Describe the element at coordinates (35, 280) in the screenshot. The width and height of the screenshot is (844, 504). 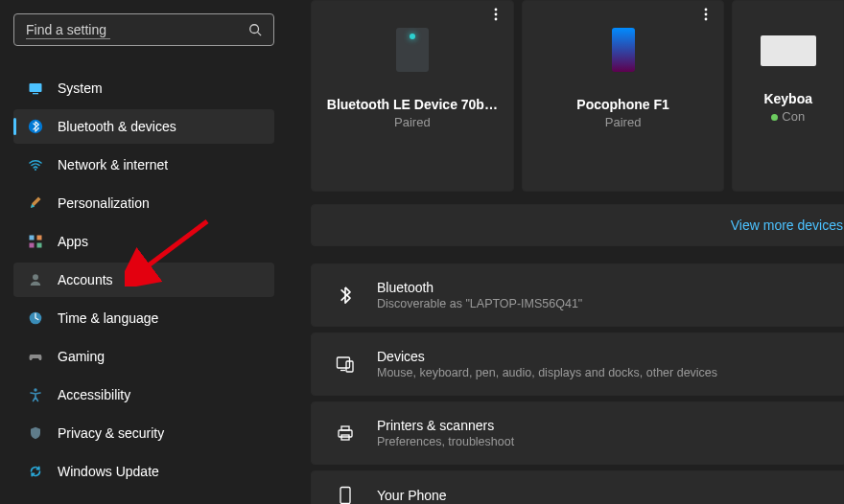
I see `accounts-icon` at that location.